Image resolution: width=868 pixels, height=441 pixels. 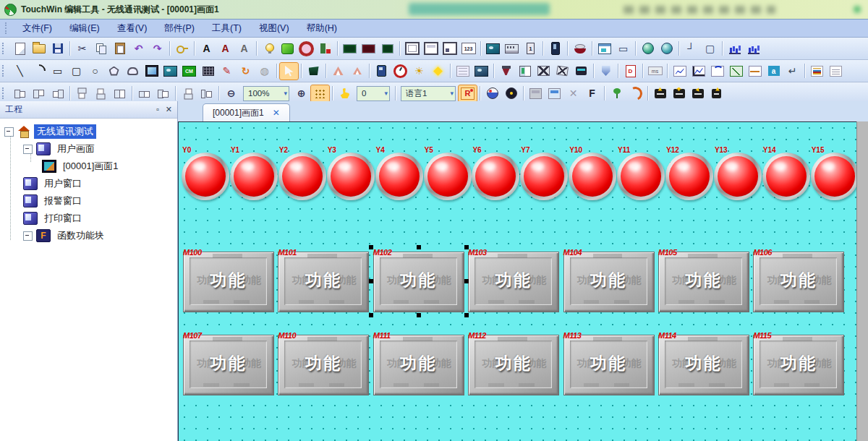 What do you see at coordinates (276, 113) in the screenshot?
I see `tab-close-icon: ✕` at bounding box center [276, 113].